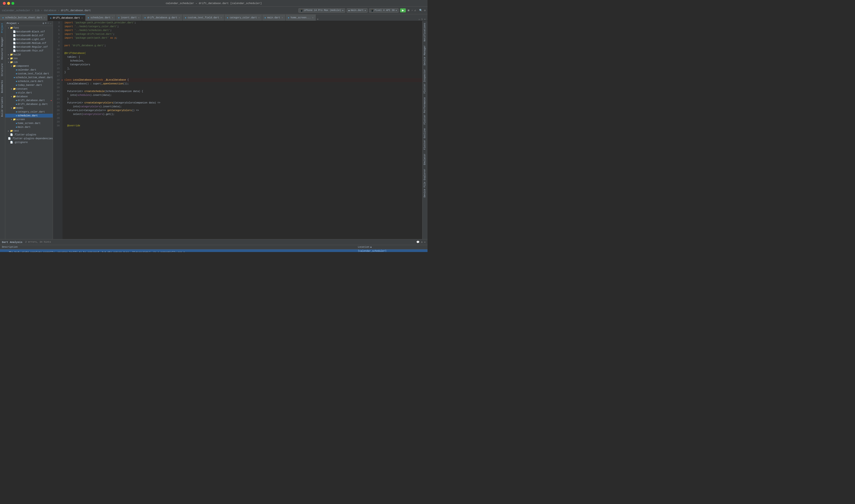 Image resolution: width=855 pixels, height=504 pixels. Describe the element at coordinates (29, 123) in the screenshot. I see `tree-item-home-screen: ◆ home_screen.dart` at that location.